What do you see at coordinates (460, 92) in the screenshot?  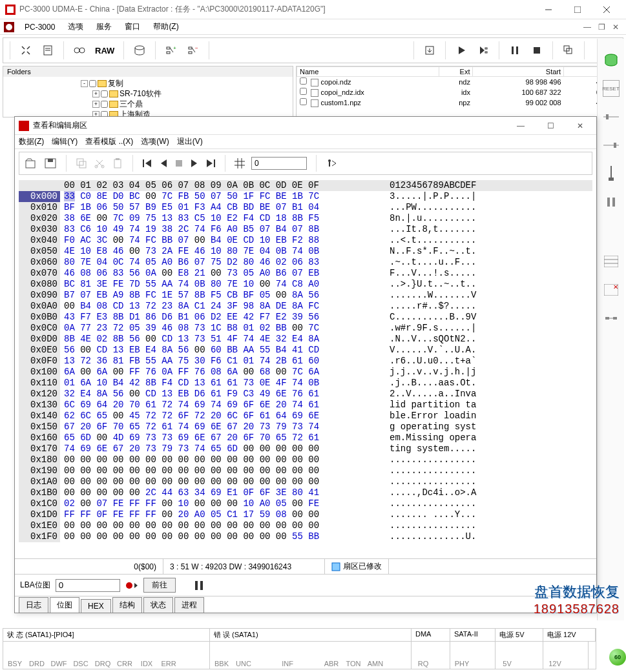 I see `file-row: copoi_ndz.idxidx100 687 3226 303 1` at bounding box center [460, 92].